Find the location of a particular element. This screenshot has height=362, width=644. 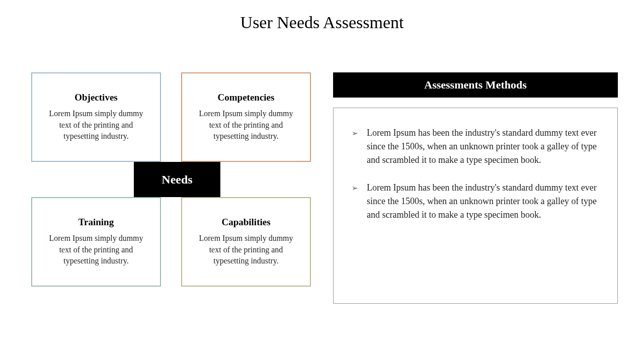

box-capabilities-desc: Lorem Ipsum simply dummy text of the pri… is located at coordinates (246, 249).